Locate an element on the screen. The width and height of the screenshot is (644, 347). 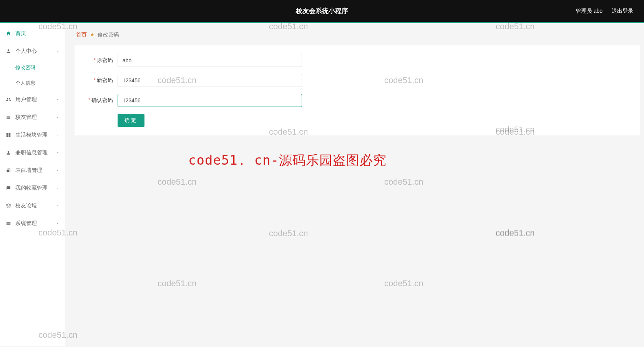
sidebar-item-alumni-mgmt: 校友管理 is located at coordinates (32, 117).